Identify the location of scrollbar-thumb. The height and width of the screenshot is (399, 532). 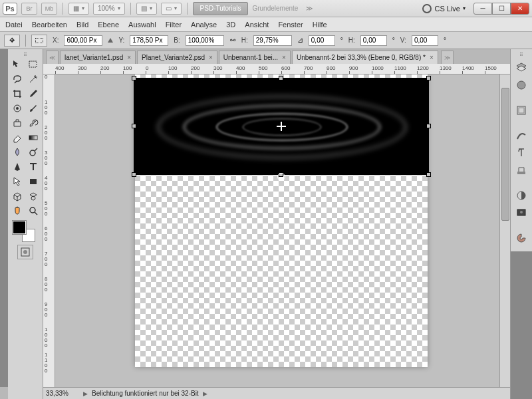
(505, 154).